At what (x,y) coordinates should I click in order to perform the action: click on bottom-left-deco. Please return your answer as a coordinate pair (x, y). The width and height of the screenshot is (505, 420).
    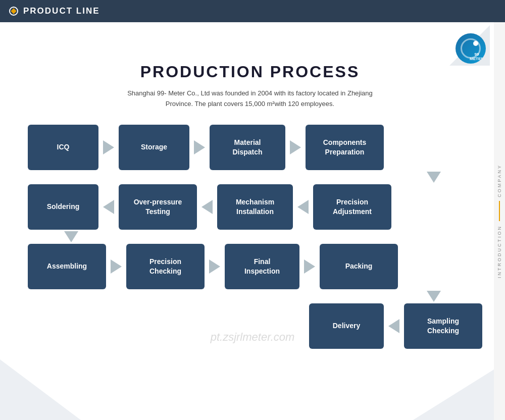
    Looking at the image, I should click on (40, 390).